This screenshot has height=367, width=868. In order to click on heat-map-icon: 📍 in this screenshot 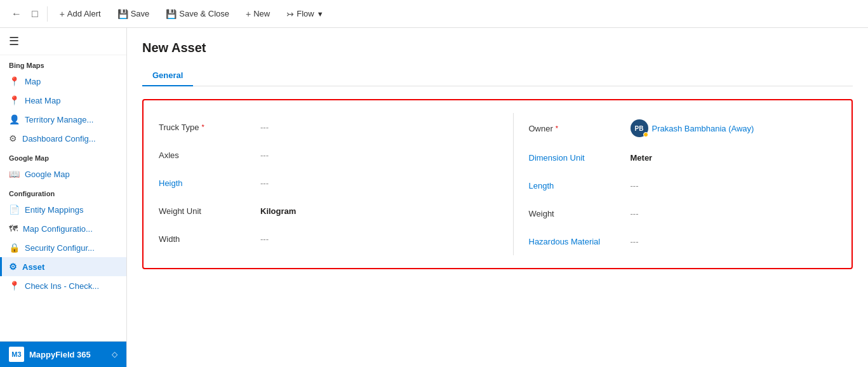, I will do `click(14, 100)`.